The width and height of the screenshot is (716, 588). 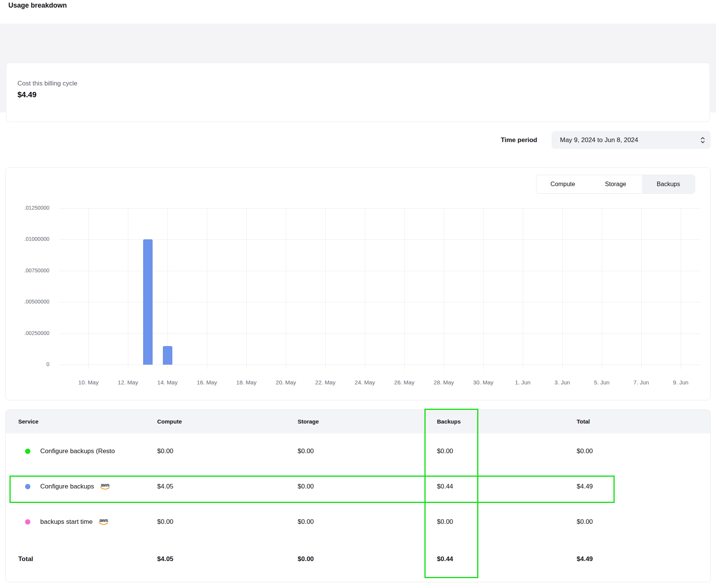 I want to click on x-axis-tick-label: 12. May, so click(x=128, y=382).